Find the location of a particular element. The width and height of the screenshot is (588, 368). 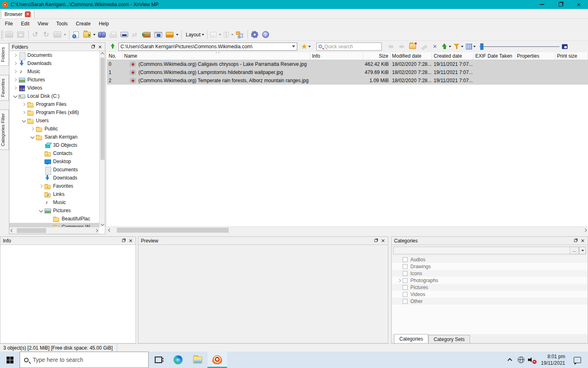

tree-item: Videos is located at coordinates (54, 88).